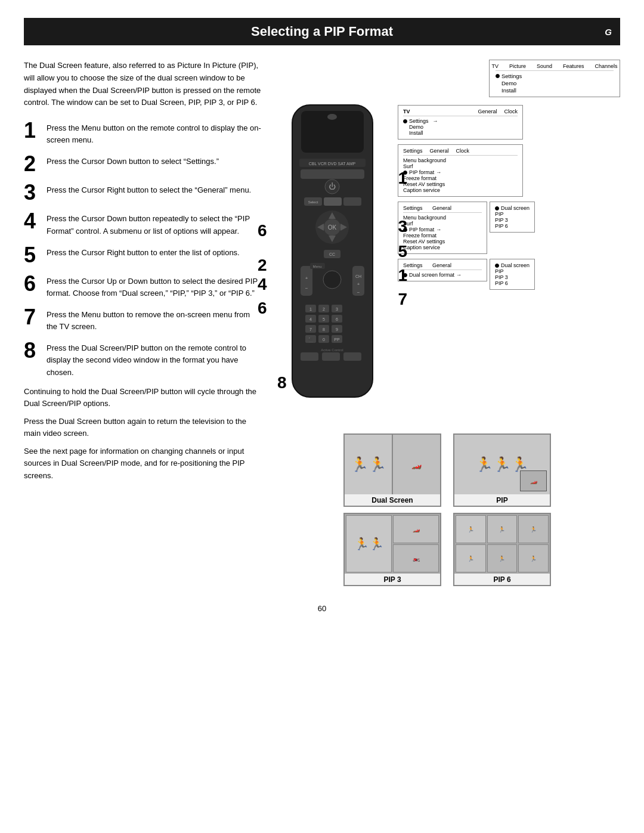 The width and height of the screenshot is (644, 833). Describe the element at coordinates (442, 224) in the screenshot. I see `d4-surf: Surf` at that location.